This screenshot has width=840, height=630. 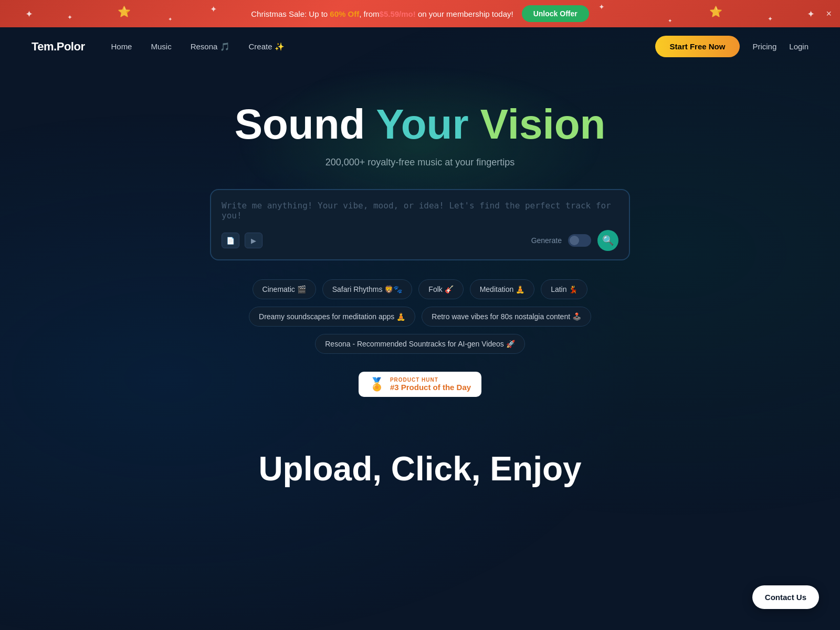 What do you see at coordinates (502, 289) in the screenshot?
I see `chip-meditation: Meditation 🧘` at bounding box center [502, 289].